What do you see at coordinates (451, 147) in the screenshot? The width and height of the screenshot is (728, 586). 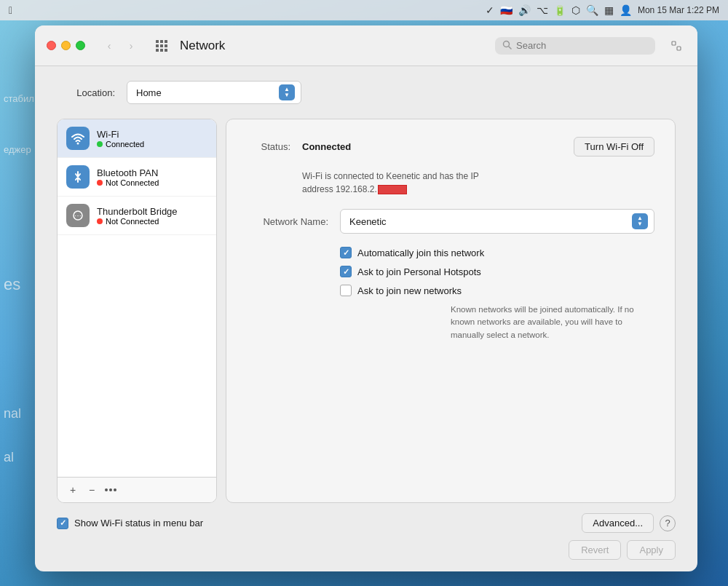 I see `status-row: Status: Connected Turn Wi-Fi Off` at bounding box center [451, 147].